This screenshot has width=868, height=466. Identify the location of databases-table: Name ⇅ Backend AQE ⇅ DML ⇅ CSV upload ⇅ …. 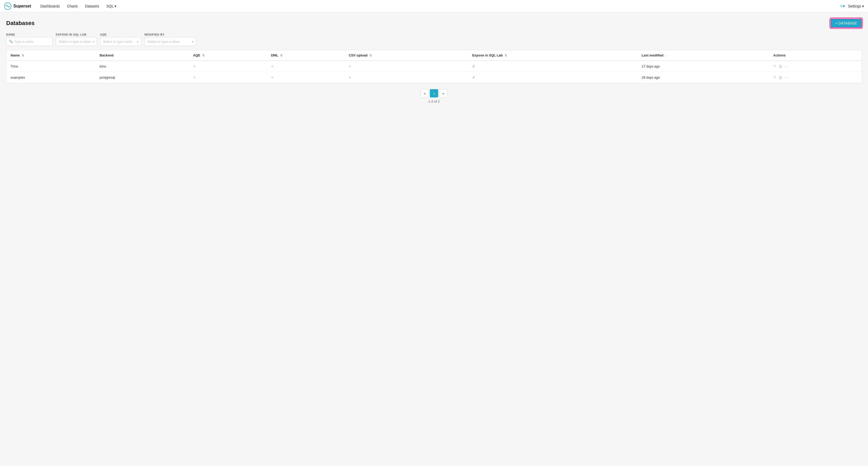
(434, 67).